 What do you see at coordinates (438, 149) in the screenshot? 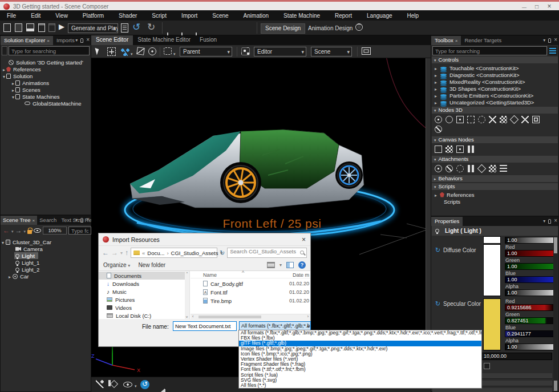
I see `easel-node-icon` at bounding box center [438, 149].